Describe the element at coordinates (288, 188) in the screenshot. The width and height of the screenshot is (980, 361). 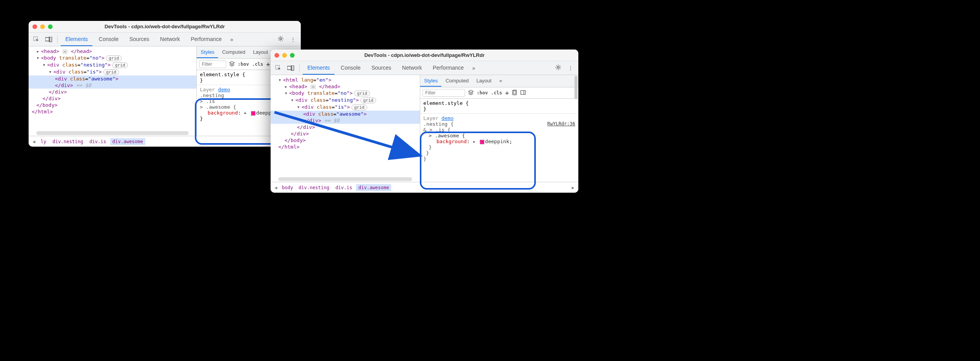
I see `breadcrumb-item: body` at that location.